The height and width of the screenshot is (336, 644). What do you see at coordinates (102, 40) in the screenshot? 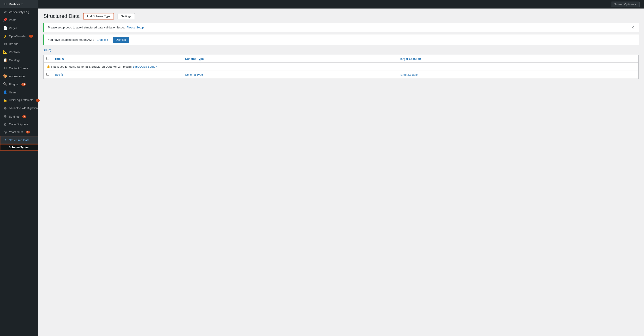
I see `enable-it-link: Enable it` at bounding box center [102, 40].